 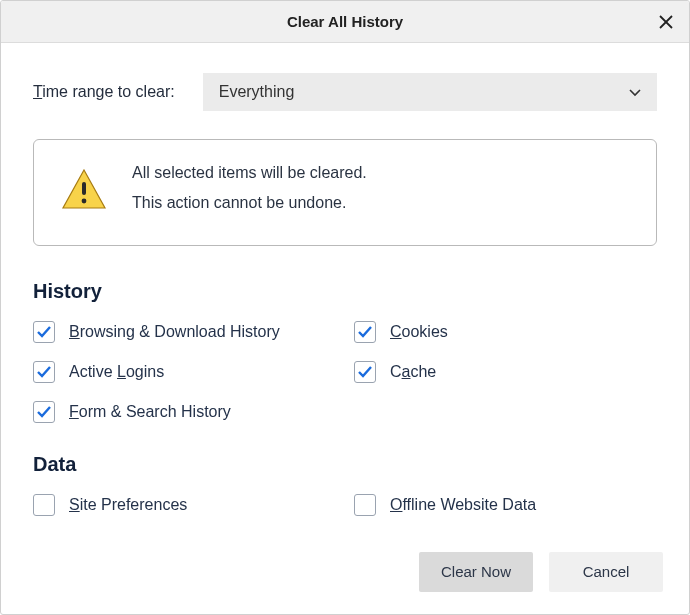 I want to click on warning-icon, so click(x=84, y=190).